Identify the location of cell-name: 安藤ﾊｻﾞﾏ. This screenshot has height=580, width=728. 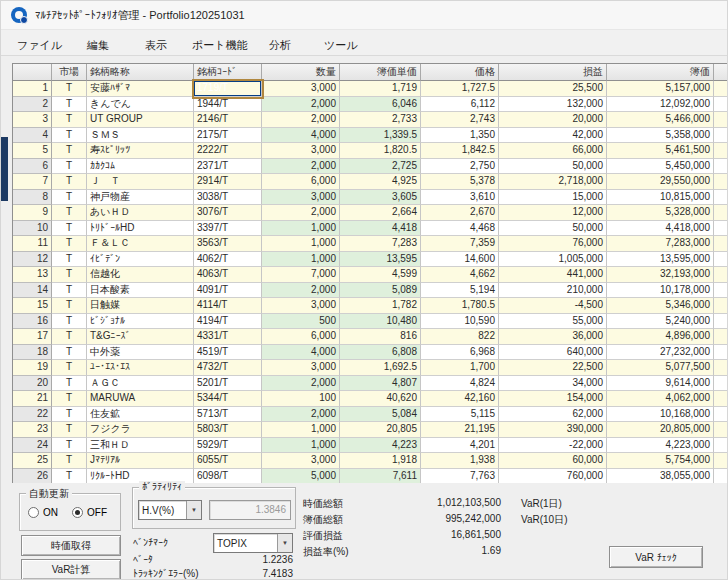
(140, 89).